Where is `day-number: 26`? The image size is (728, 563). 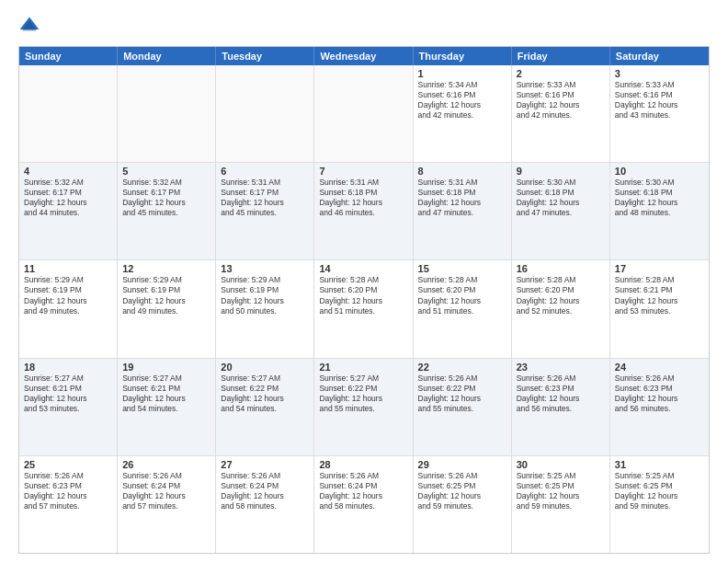 day-number: 26 is located at coordinates (166, 465).